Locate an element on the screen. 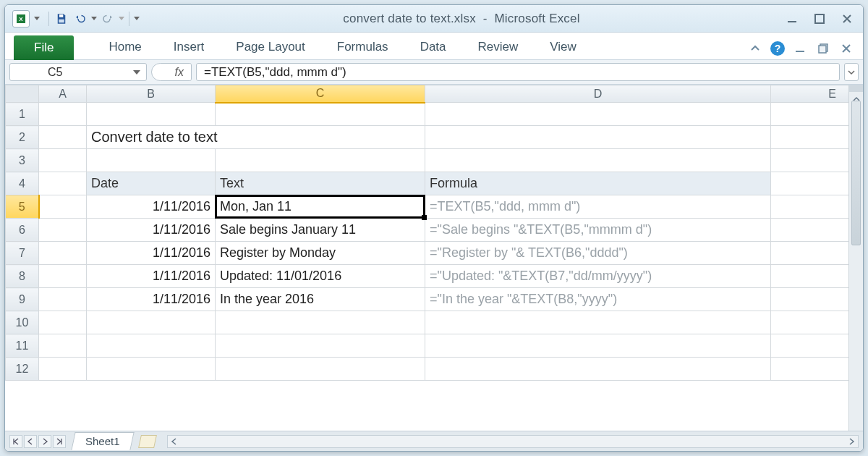  cell-B6: 1/11/2016 is located at coordinates (151, 230).